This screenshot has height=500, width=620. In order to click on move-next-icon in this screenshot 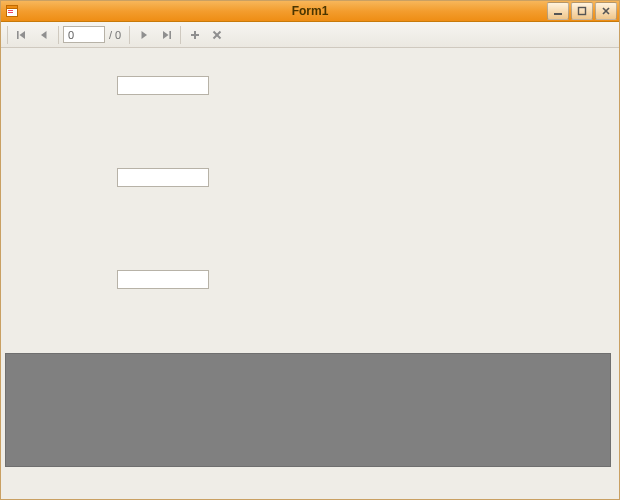, I will do `click(144, 35)`.